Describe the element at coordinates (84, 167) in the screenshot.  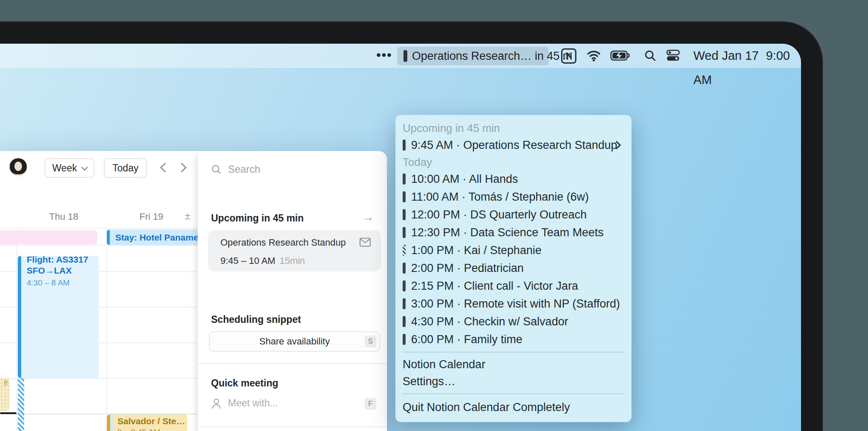
I see `chevron-down-icon` at that location.